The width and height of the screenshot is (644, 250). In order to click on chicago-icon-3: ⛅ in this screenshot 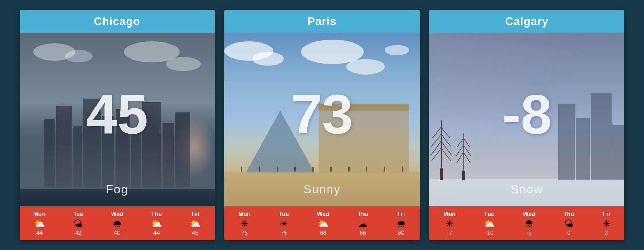, I will do `click(156, 224)`.